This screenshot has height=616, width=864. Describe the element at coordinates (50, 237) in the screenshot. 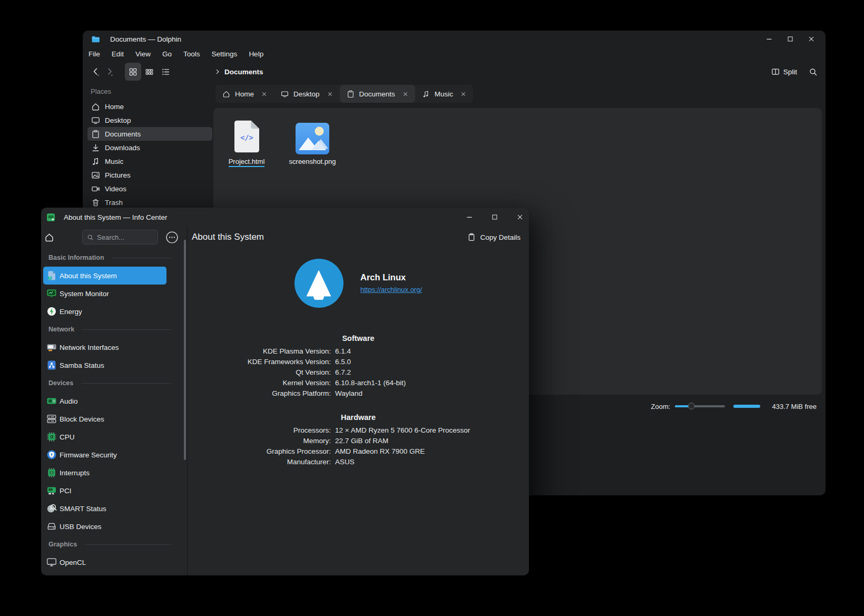

I see `home-nav-button` at that location.